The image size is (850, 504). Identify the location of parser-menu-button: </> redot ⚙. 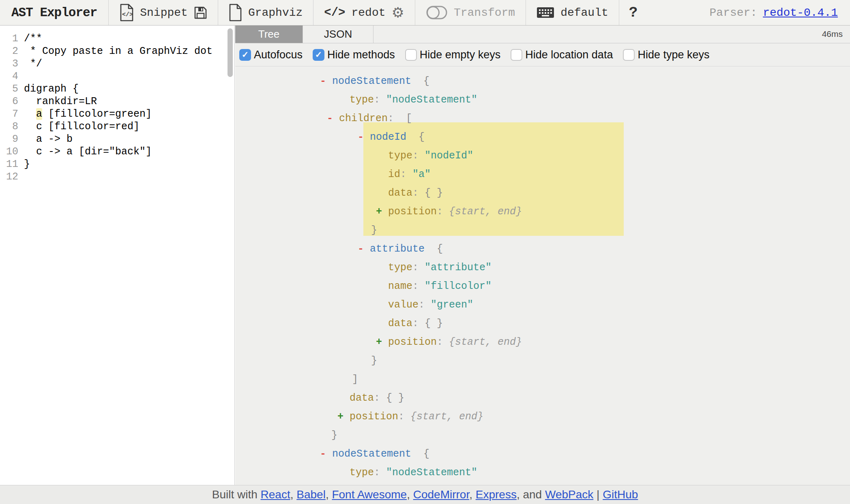
(364, 13).